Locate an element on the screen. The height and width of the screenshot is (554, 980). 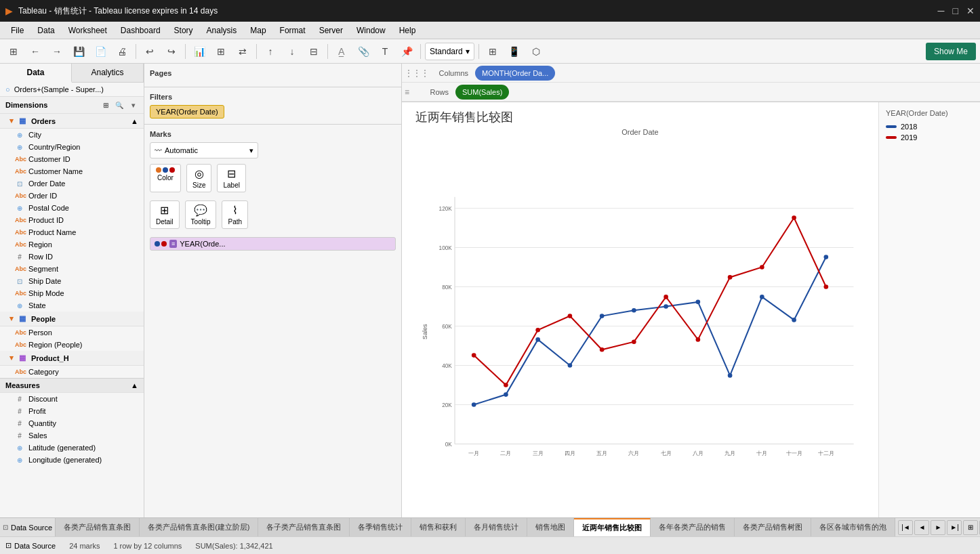
status-datasource: ⊡ Data Source is located at coordinates (30, 546).